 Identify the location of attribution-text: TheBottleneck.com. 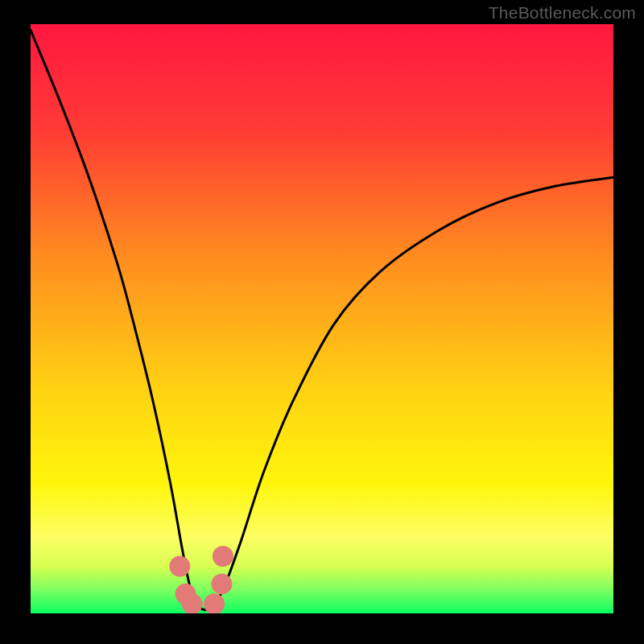
(562, 13).